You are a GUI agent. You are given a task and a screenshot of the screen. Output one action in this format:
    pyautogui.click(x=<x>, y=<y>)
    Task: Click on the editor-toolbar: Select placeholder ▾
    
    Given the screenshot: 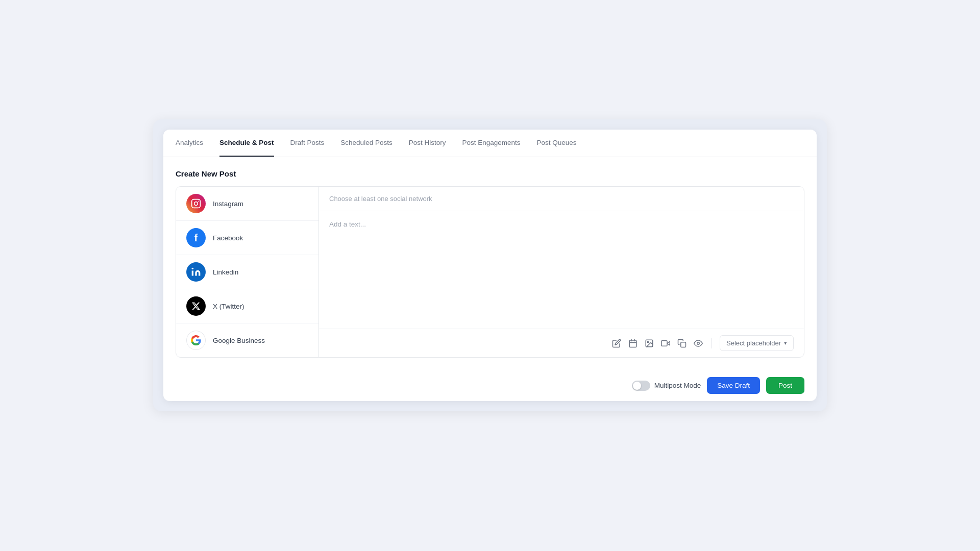 What is the action you would take?
    pyautogui.click(x=561, y=343)
    